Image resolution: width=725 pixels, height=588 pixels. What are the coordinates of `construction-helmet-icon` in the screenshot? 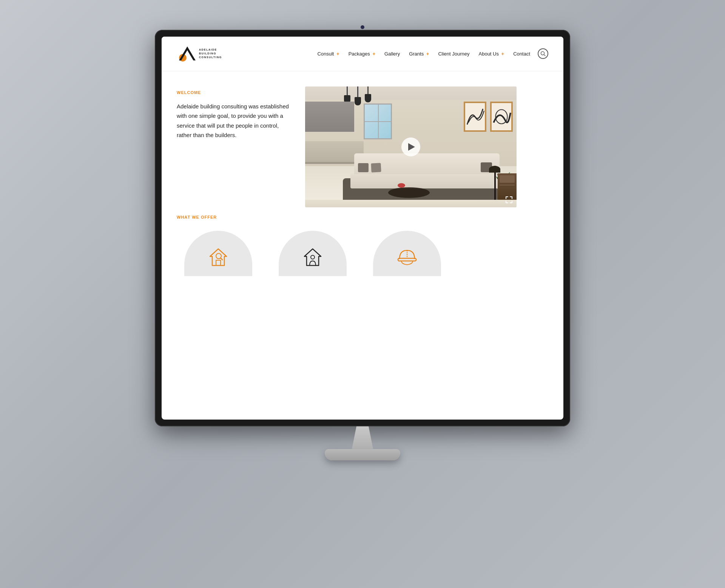 It's located at (407, 257).